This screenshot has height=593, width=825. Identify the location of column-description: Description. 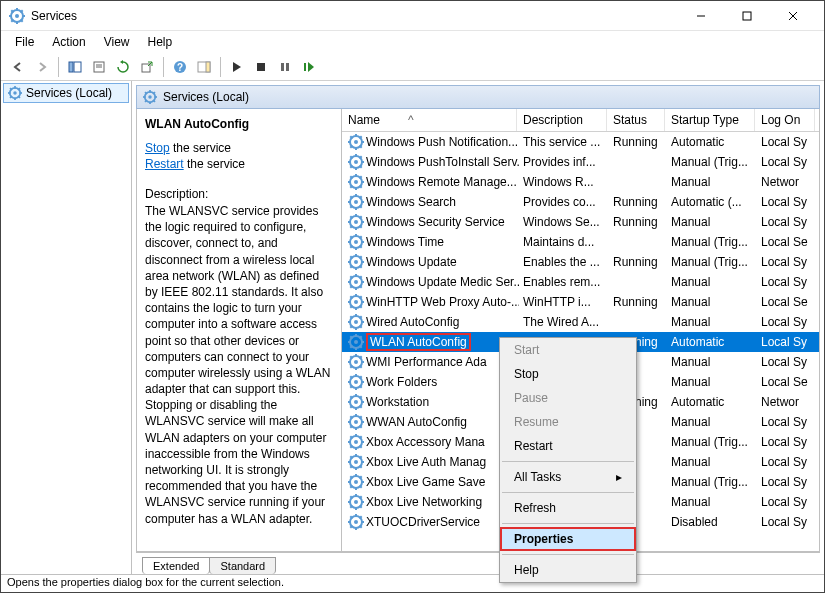
(562, 120).